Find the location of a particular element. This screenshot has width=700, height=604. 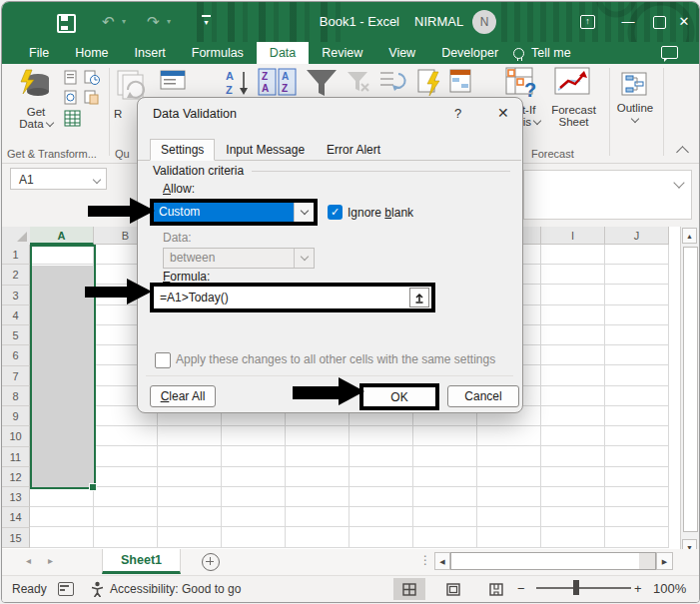

row-header-15: 15 is located at coordinates (16, 538).